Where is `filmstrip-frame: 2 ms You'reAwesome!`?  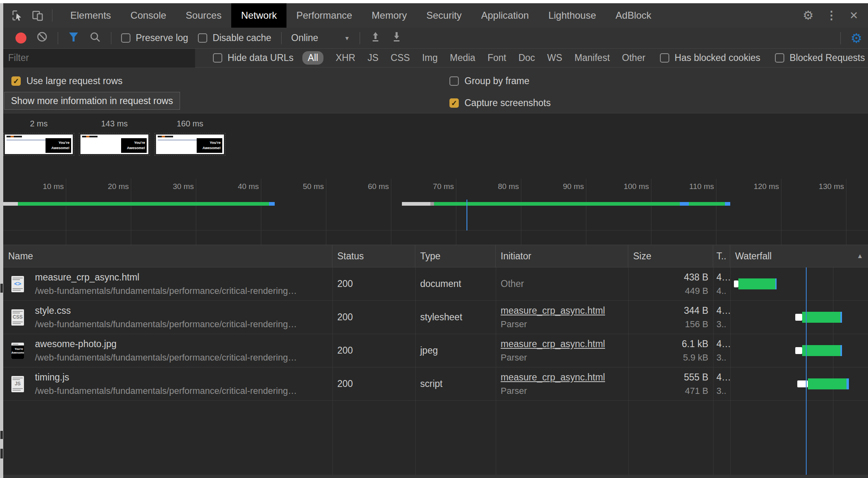
filmstrip-frame: 2 ms You'reAwesome! is located at coordinates (39, 137).